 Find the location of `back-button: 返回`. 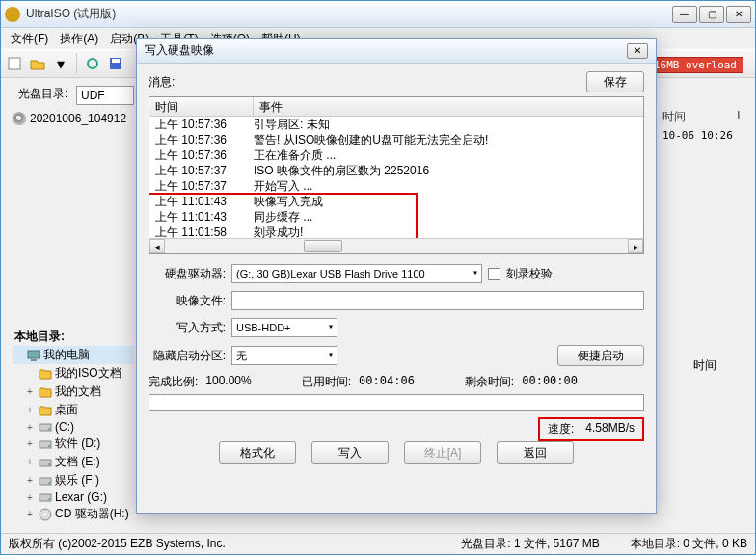

back-button: 返回 is located at coordinates (535, 453).